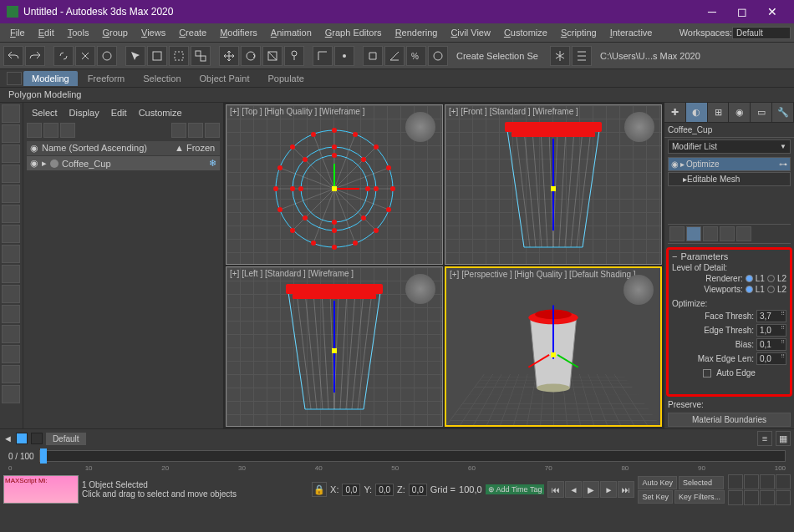 This screenshot has height=532, width=794. Describe the element at coordinates (13, 56) in the screenshot. I see `undo-button` at that location.